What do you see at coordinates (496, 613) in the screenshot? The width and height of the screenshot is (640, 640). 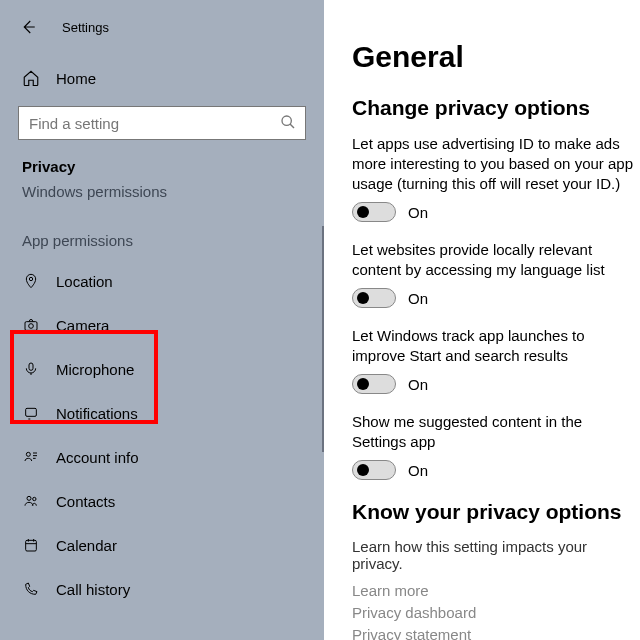 I see `link-privacy-dashboard: Privacy dashboard` at bounding box center [496, 613].